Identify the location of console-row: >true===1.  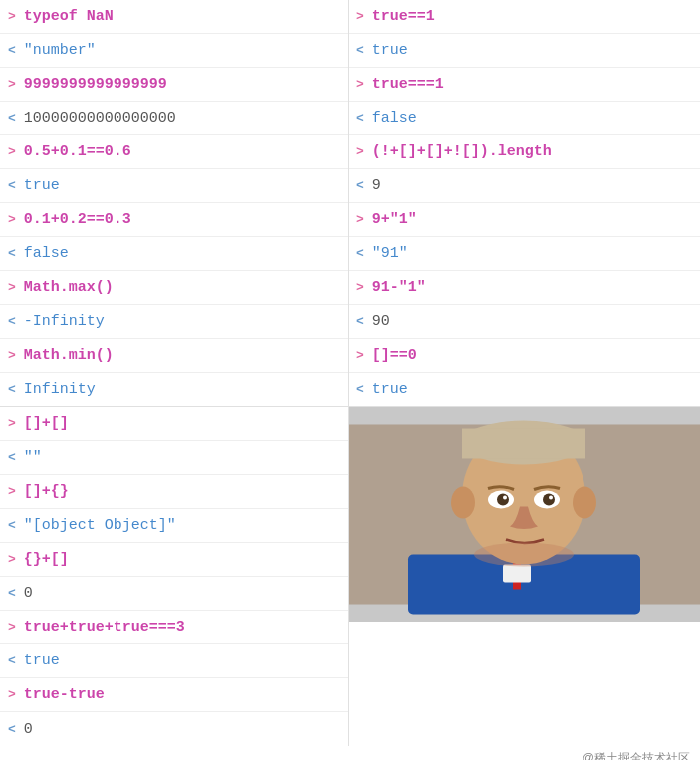
(524, 85).